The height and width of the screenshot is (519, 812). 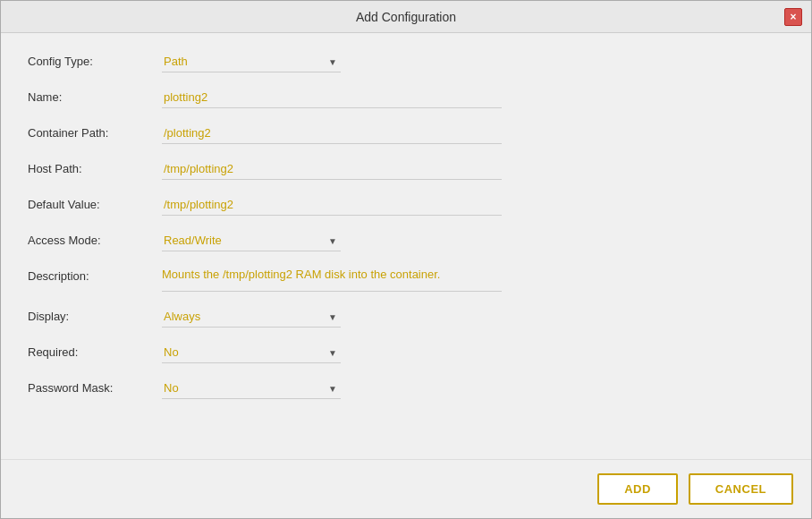 I want to click on host-path-label: Host Path:, so click(x=95, y=166).